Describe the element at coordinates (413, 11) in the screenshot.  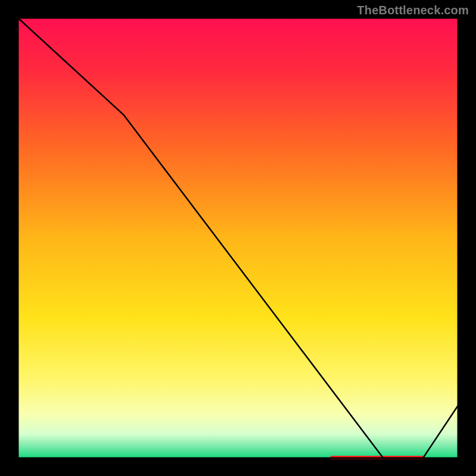
I see `watermark-label: TheBottleneck.com` at that location.